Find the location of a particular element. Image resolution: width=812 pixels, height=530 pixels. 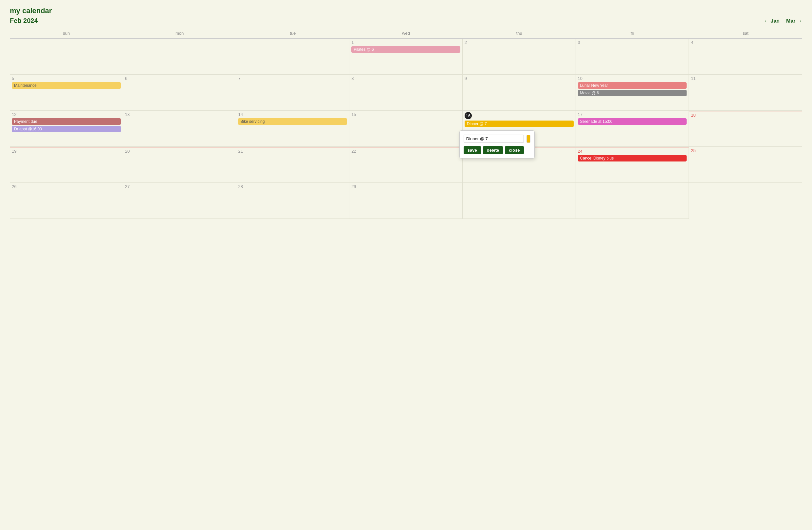

day-number-4: 4 is located at coordinates (745, 42).